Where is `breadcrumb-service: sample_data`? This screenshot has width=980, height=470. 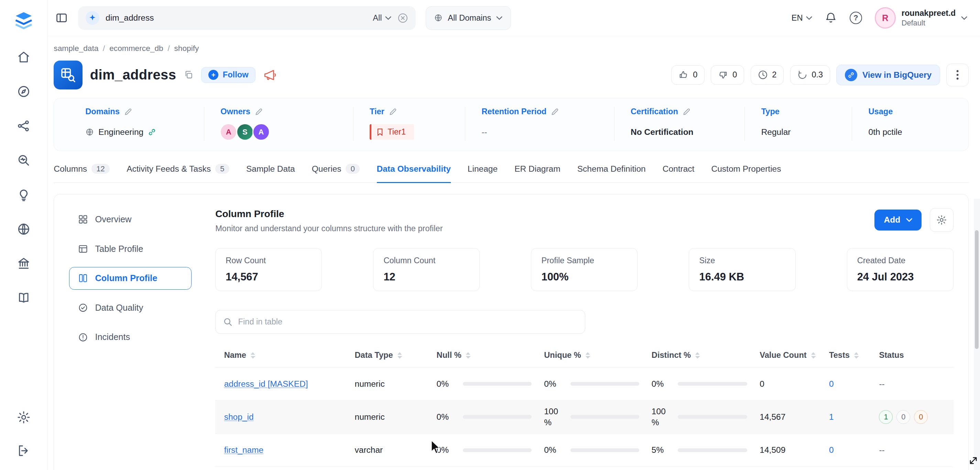
breadcrumb-service: sample_data is located at coordinates (76, 48).